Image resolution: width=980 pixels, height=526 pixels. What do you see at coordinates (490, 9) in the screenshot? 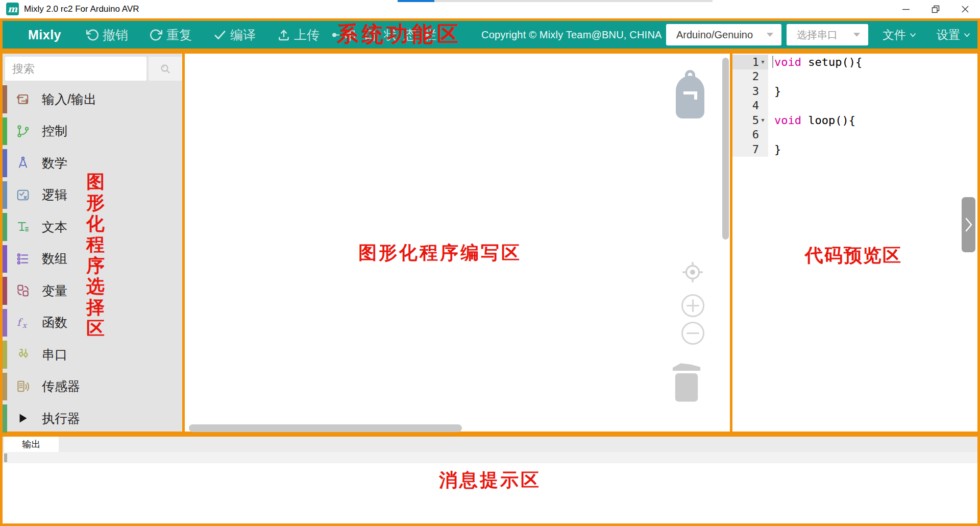
I see `title-bar: m Mixly 2.0 rc2 For Arduino AVR` at bounding box center [490, 9].